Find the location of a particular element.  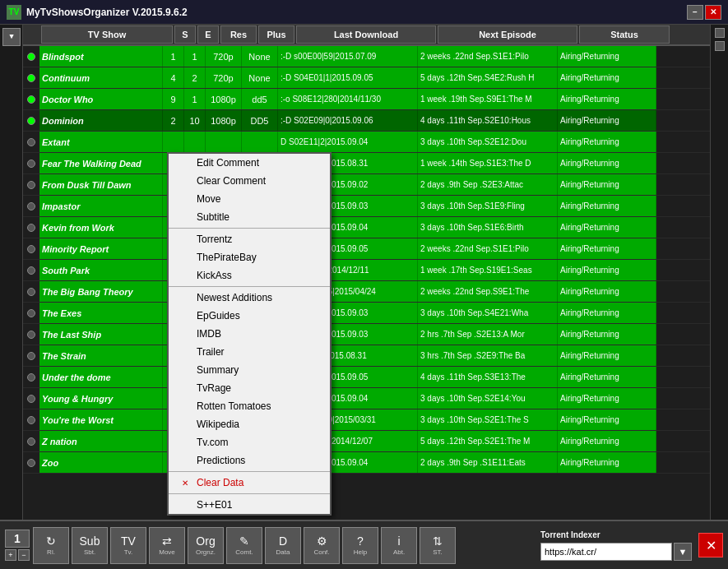

context-menu-item-label: S++E01 is located at coordinates (214, 505).